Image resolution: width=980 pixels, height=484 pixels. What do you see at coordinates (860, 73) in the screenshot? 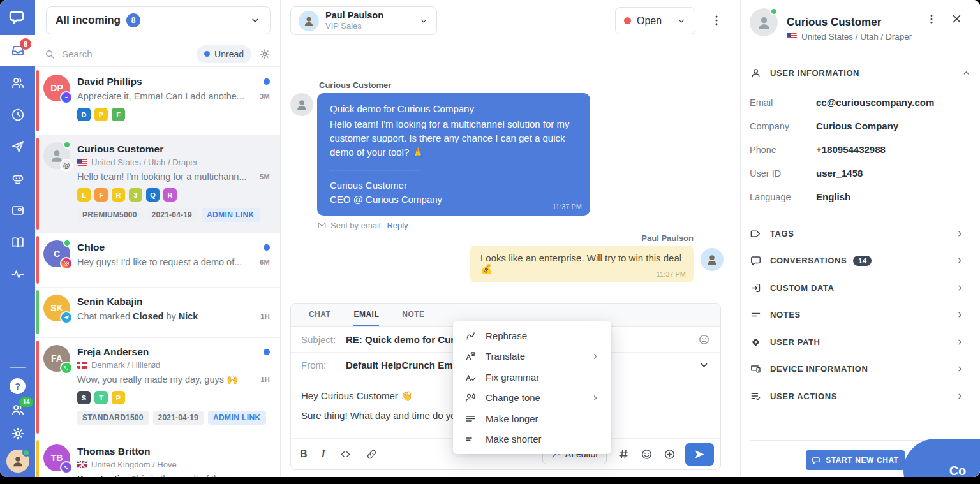
I see `user-information-header: USER INFORMATION` at bounding box center [860, 73].